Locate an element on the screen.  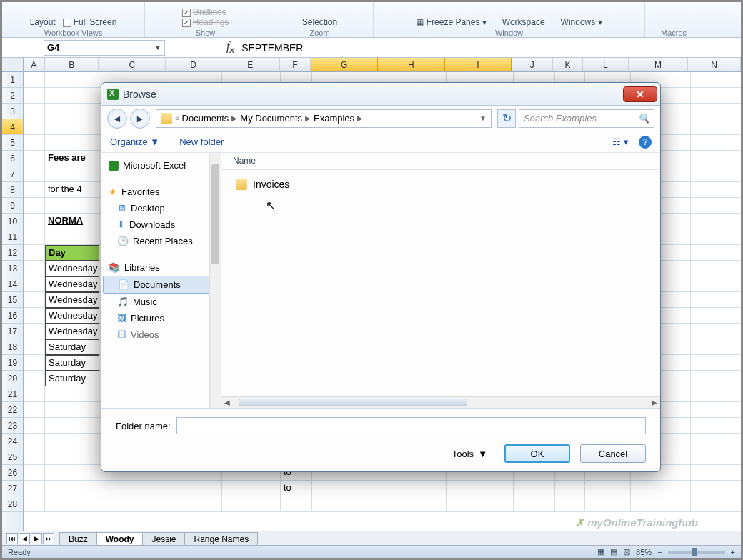
row-header-10: 10 is located at coordinates (13, 221).